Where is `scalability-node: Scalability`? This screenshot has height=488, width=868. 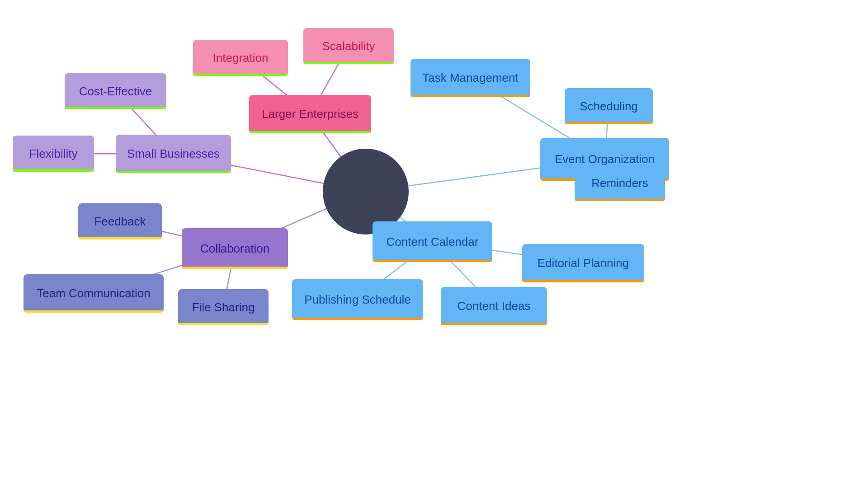 scalability-node: Scalability is located at coordinates (349, 46).